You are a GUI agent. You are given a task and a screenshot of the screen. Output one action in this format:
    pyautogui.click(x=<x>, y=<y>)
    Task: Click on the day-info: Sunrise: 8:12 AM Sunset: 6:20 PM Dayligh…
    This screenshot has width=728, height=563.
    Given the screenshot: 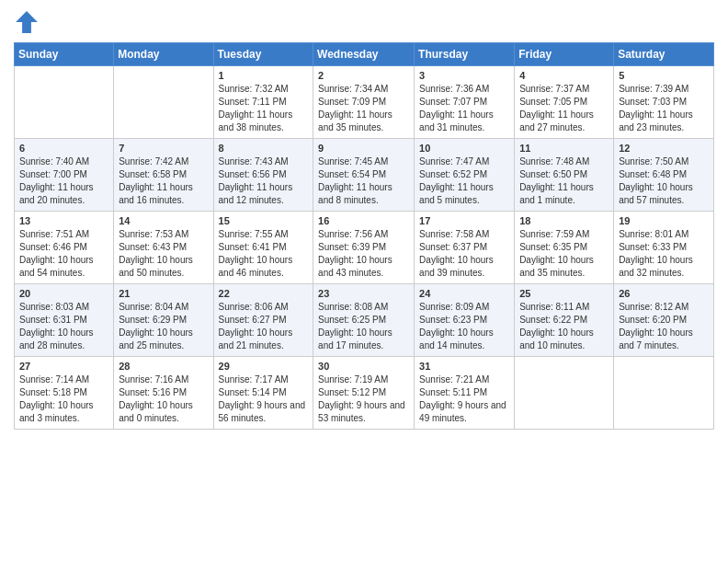 What is the action you would take?
    pyautogui.click(x=664, y=327)
    